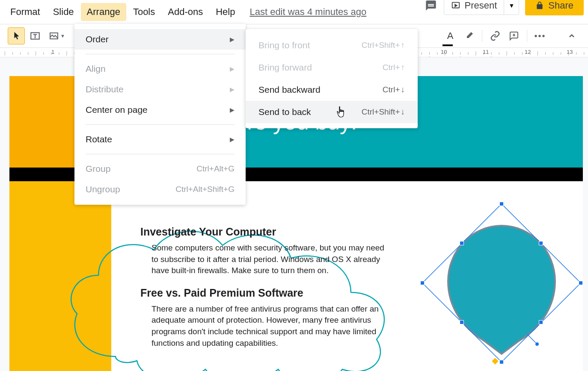 Image resolution: width=588 pixels, height=371 pixels. What do you see at coordinates (502, 290) in the screenshot?
I see `teal-teardrop-shape` at bounding box center [502, 290].